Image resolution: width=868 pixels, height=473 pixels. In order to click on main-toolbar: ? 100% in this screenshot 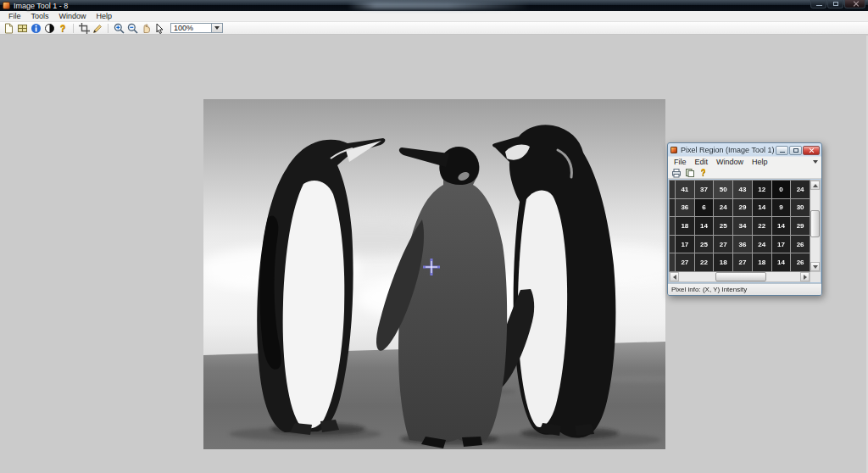, I will do `click(434, 29)`.